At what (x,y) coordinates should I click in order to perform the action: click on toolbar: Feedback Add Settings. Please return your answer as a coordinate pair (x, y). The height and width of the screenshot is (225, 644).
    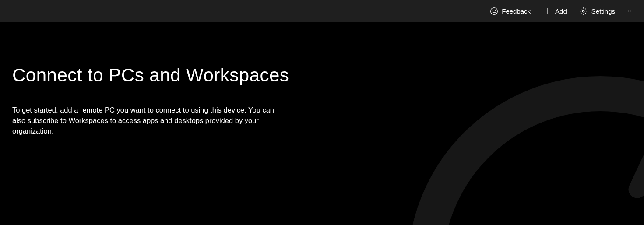
    Looking at the image, I should click on (322, 11).